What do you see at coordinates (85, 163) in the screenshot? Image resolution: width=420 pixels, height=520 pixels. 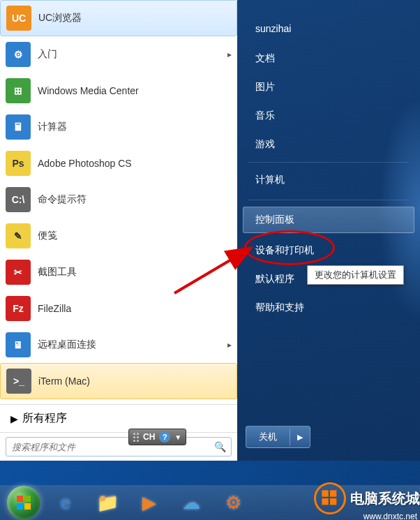 I see `program-label: Adobe Photoshop CS` at bounding box center [85, 163].